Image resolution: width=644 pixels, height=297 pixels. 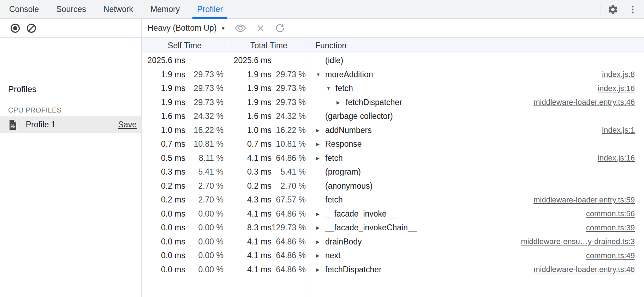 I want to click on more-options-button, so click(x=633, y=10).